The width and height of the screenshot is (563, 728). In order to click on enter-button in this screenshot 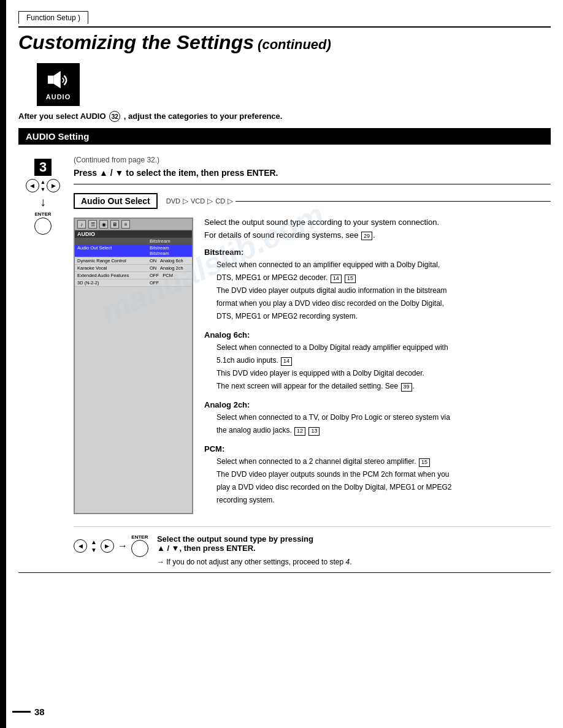, I will do `click(43, 226)`.